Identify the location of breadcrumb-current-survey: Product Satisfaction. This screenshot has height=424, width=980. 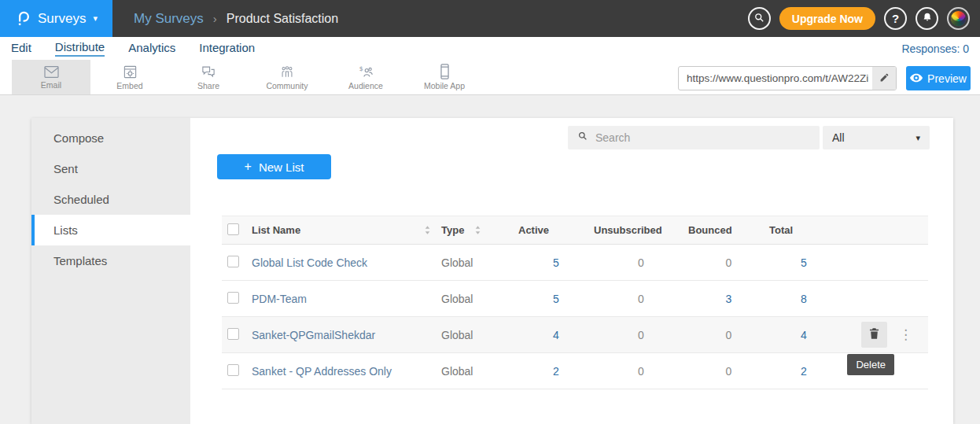
(282, 19).